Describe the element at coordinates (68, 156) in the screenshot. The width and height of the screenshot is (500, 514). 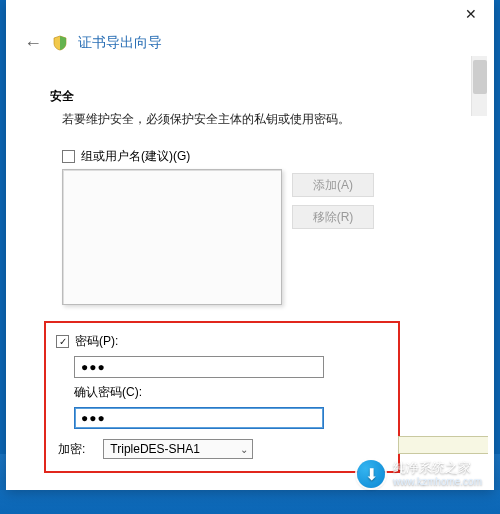
I see `group-users-checkbox` at that location.